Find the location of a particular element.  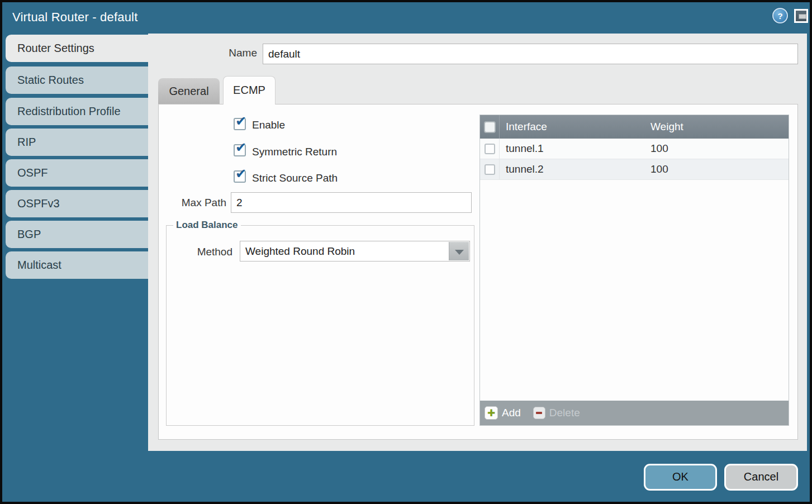

sidebar-item-ospf: OSPF is located at coordinates (77, 173).